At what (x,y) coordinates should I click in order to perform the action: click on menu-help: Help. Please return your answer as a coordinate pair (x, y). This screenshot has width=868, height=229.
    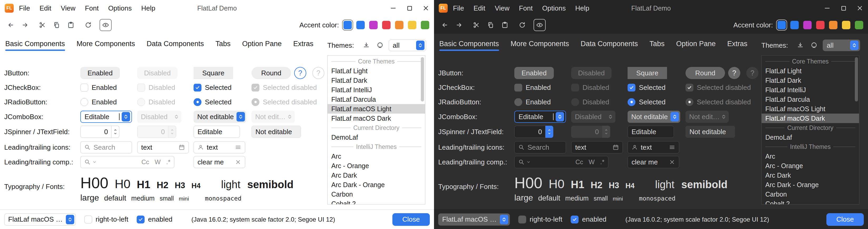
    Looking at the image, I should click on (582, 8).